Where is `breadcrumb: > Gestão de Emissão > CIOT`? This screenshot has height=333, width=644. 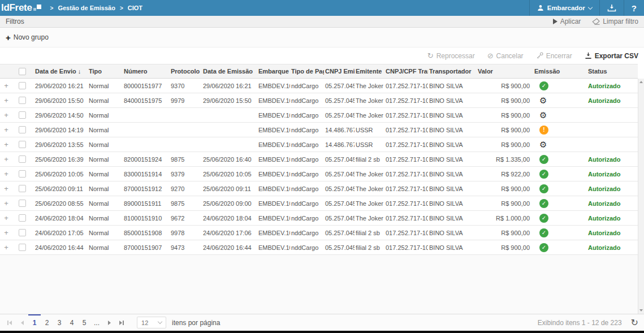 breadcrumb: > Gestão de Emissão > CIOT is located at coordinates (96, 8).